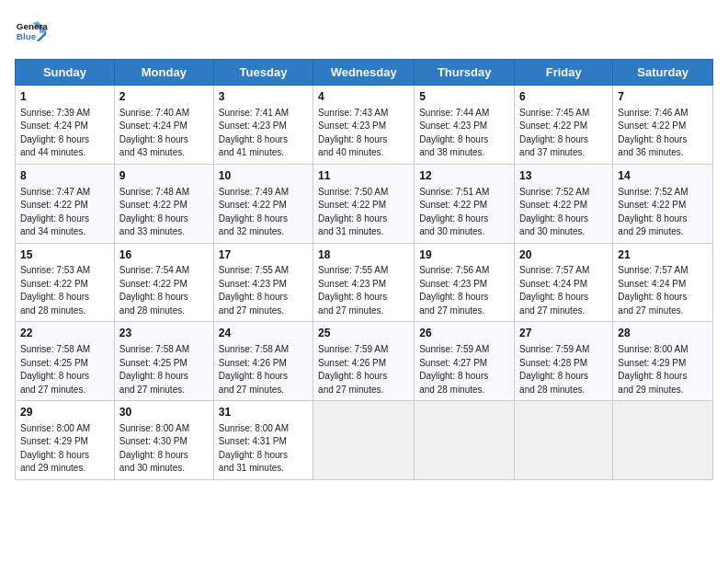  I want to click on day-number: 31, so click(263, 412).